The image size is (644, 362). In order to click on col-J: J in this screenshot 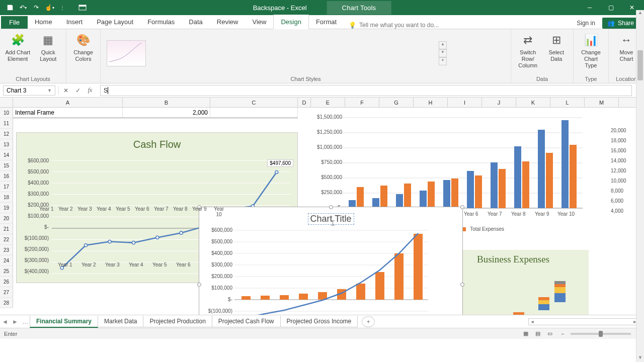, I will do `click(499, 103)`.